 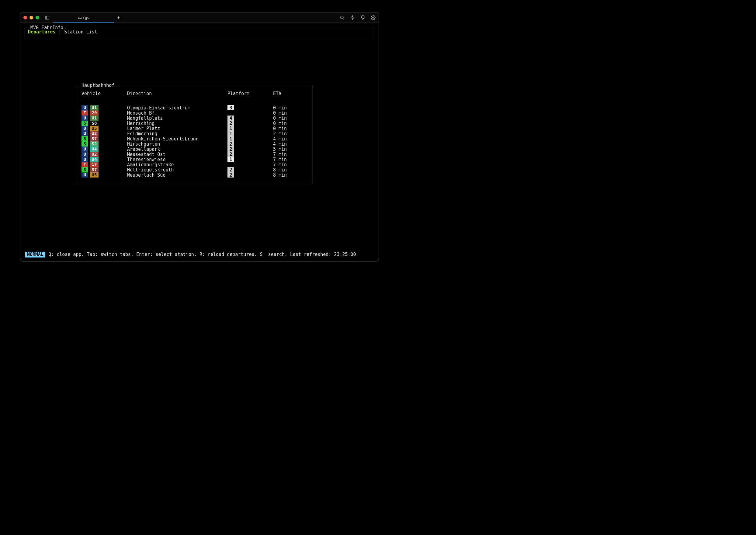 I want to click on line-badge: S7, so click(x=94, y=170).